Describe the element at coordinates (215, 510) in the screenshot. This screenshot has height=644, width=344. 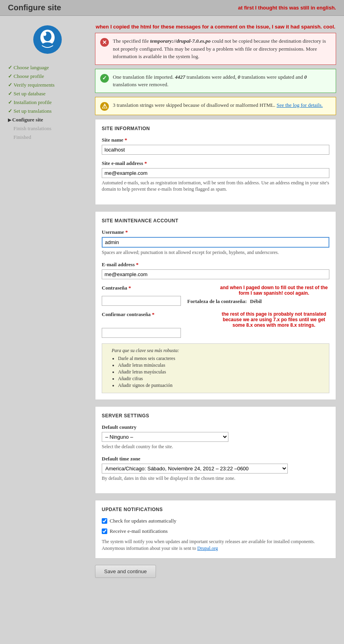
I see `updates-title: UPDATE NOTIFICATIONS` at that location.